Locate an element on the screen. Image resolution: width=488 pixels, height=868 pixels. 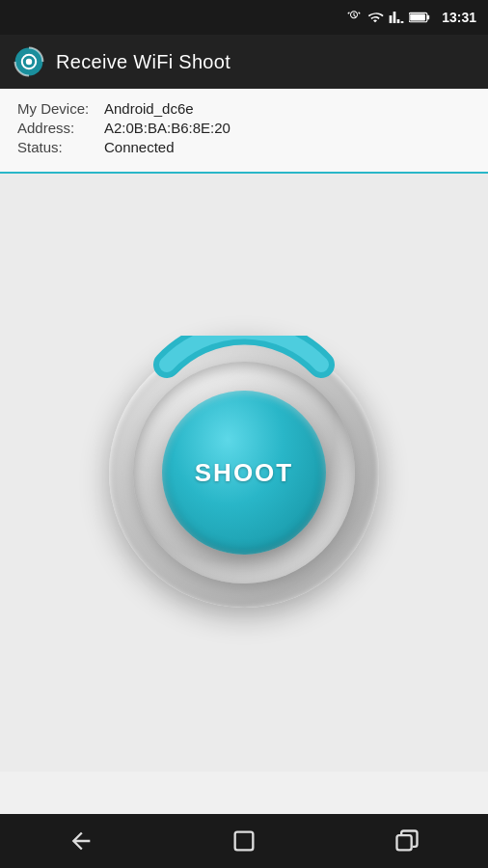
status-row: Status: Connected is located at coordinates (244, 147).